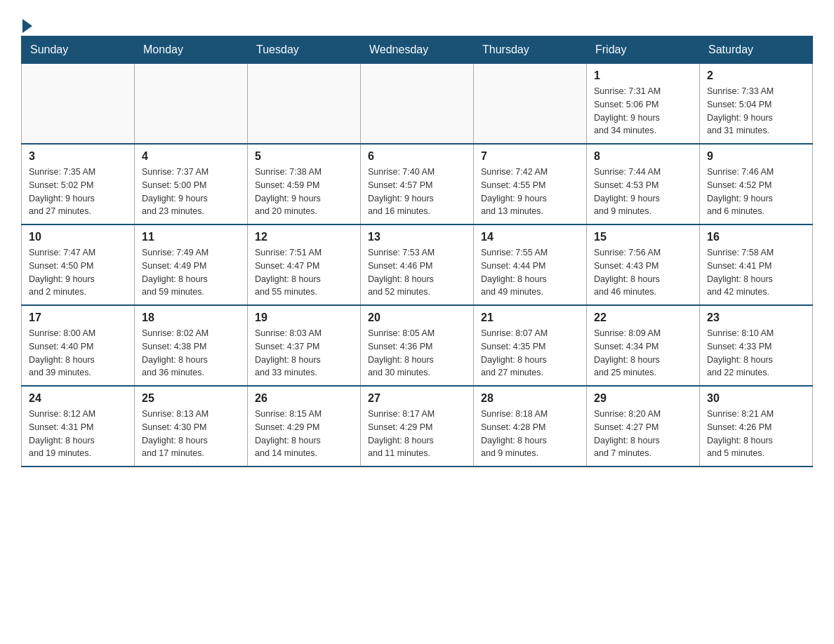 The width and height of the screenshot is (834, 644). I want to click on calendar-day-cell: 9Sunrise: 7:46 AM Sunset: 4:52 PM Daylig…, so click(757, 184).